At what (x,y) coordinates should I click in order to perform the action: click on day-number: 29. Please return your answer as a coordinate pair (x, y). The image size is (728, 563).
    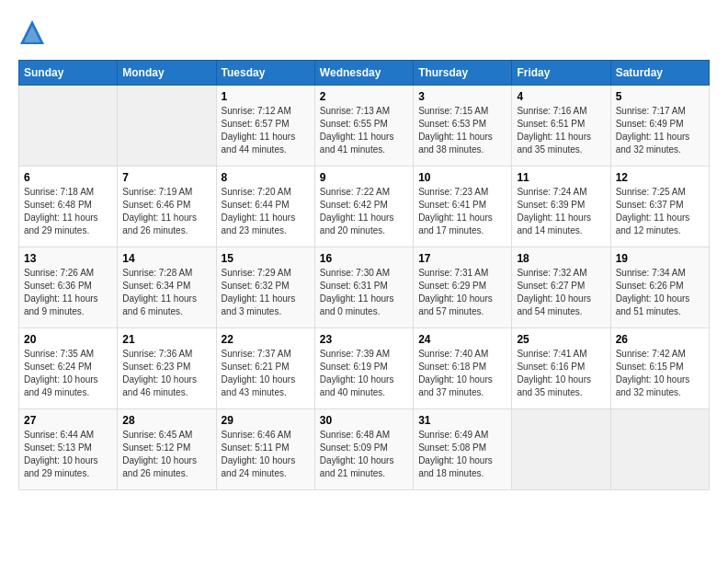
    Looking at the image, I should click on (266, 420).